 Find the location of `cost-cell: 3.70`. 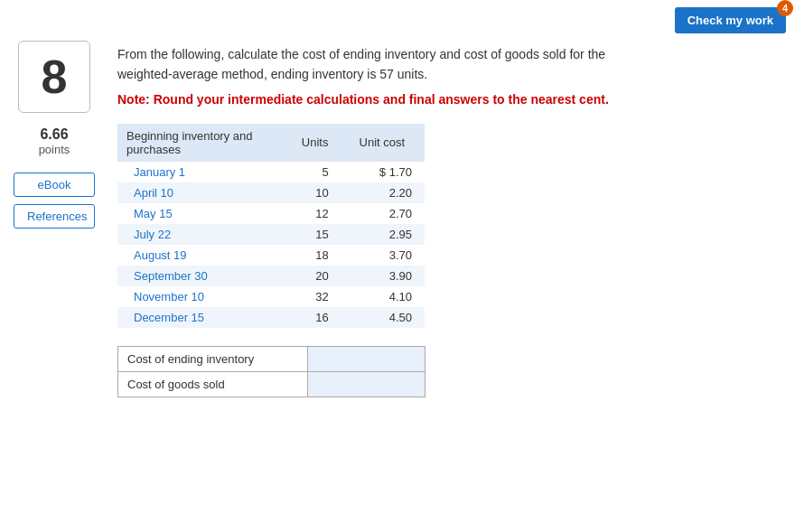

cost-cell: 3.70 is located at coordinates (386, 255).